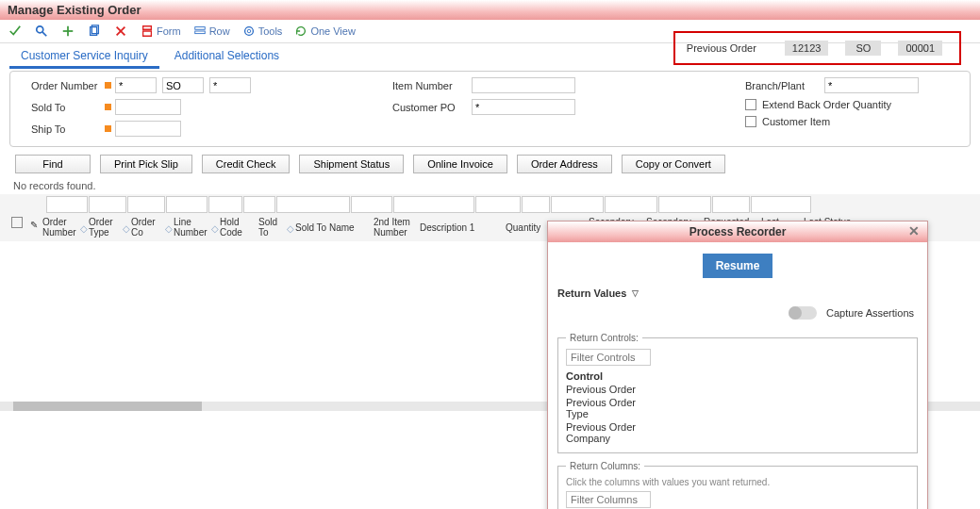 Image resolution: width=980 pixels, height=509 pixels. Describe the element at coordinates (313, 205) in the screenshot. I see `filter-sold-to-name` at that location.